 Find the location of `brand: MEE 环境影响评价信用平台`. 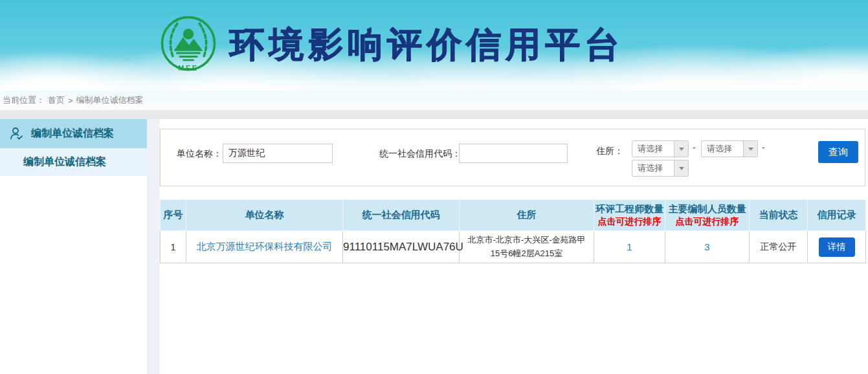

brand: MEE 环境影响评价信用平台 is located at coordinates (392, 44).